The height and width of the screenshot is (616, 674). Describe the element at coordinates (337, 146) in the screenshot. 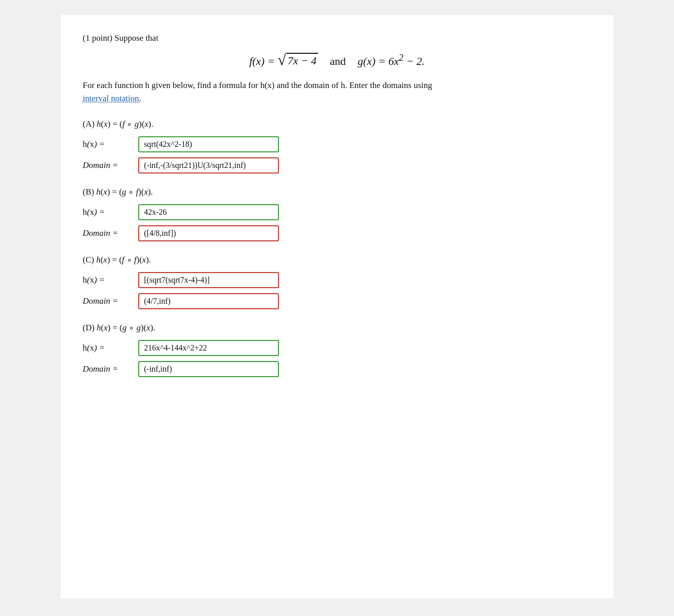

I see `section-A: (A) h(x) = (f ∘ g)(x). h(x) = Domain =` at that location.